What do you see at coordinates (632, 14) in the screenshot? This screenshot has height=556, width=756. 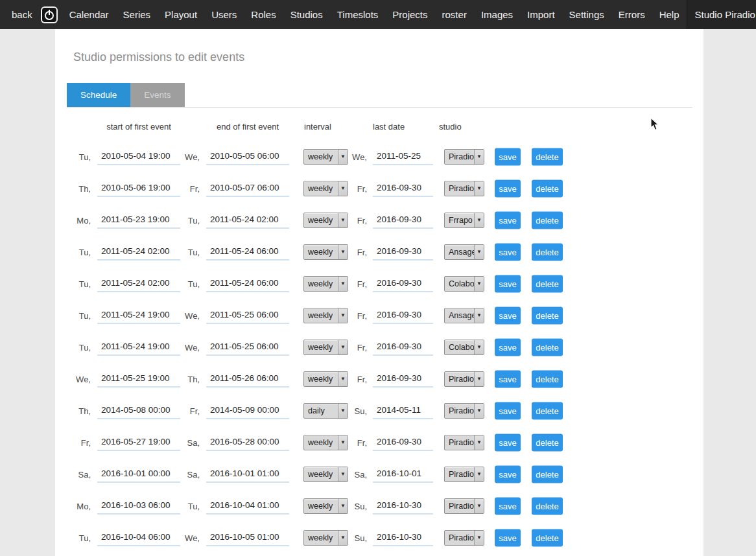 I see `nav-item: Errors` at bounding box center [632, 14].